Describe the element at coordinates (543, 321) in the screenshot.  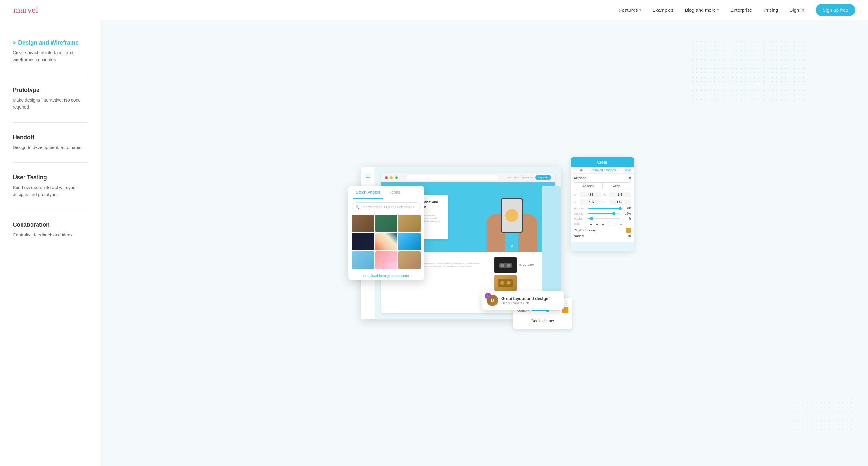
I see `add-to-library-button: Add to library` at that location.